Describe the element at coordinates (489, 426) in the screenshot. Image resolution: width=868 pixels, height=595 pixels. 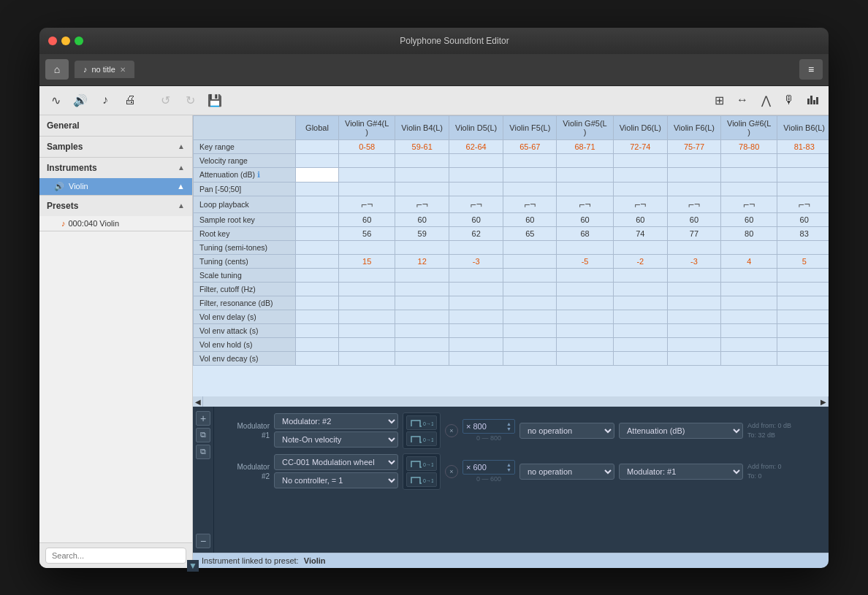
I see `mod1-value-spinner: × 800 ▲ ▼` at that location.